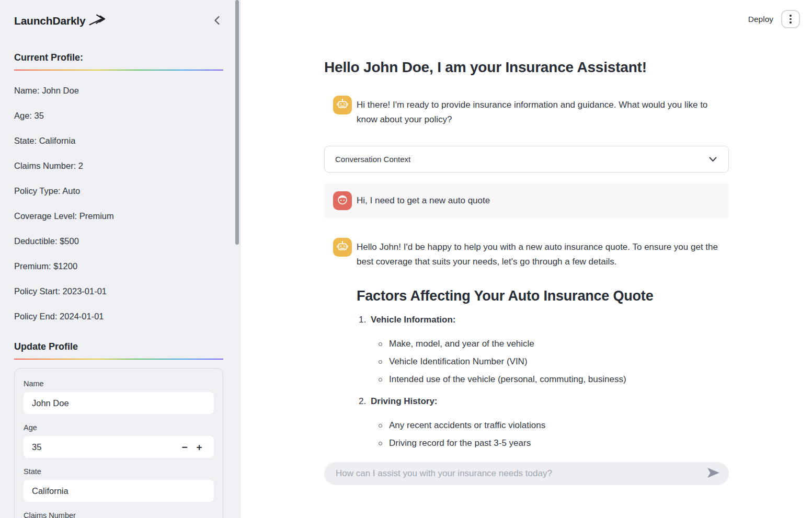  I want to click on age-decrement-button: −, so click(185, 447).